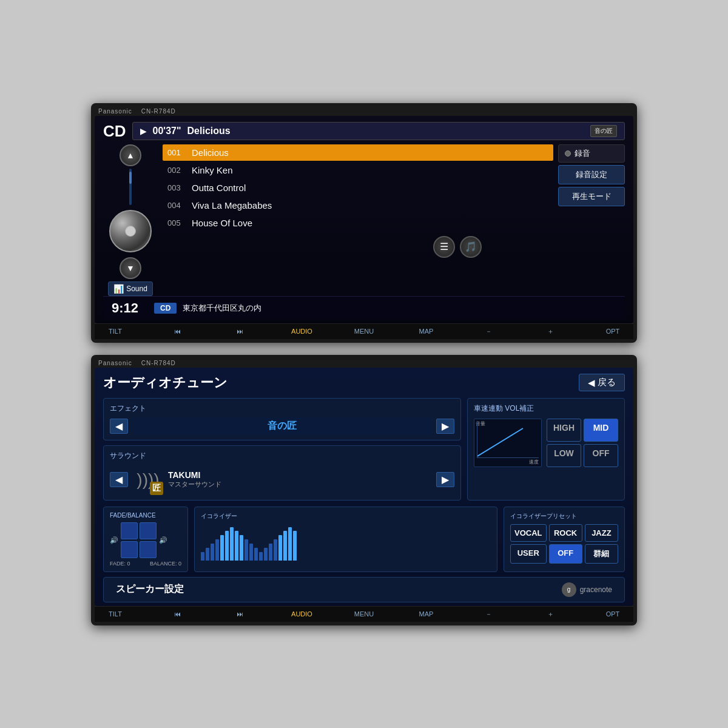  Describe the element at coordinates (130, 231) in the screenshot. I see `cd-disc-visual` at that location.